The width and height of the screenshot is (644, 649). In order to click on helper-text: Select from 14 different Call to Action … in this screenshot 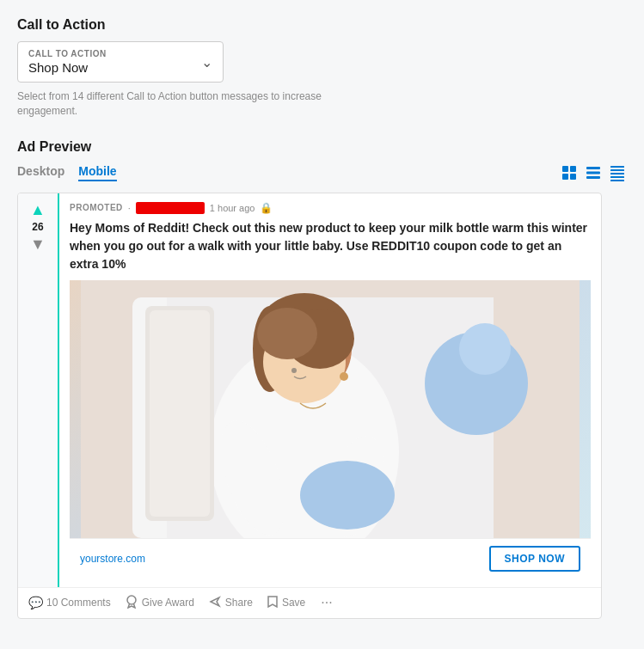, I will do `click(172, 104)`.